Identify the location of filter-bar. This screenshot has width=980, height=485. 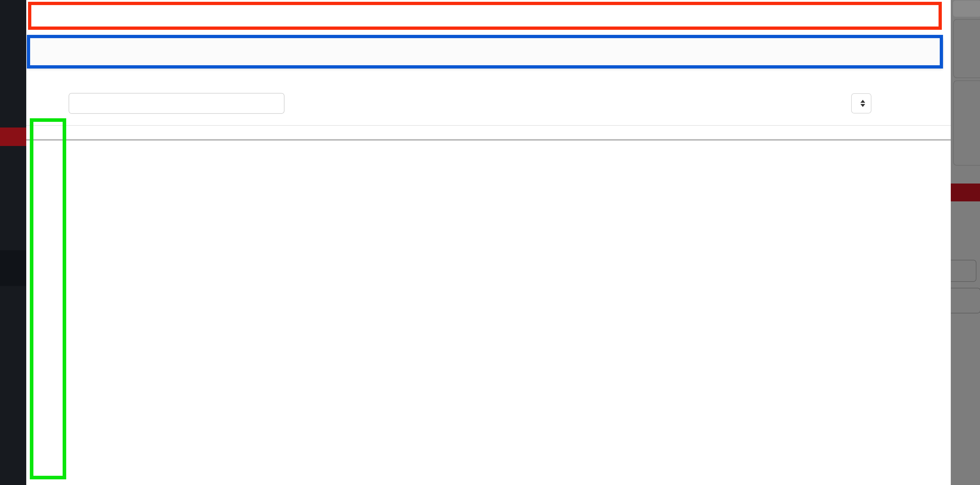
(485, 53).